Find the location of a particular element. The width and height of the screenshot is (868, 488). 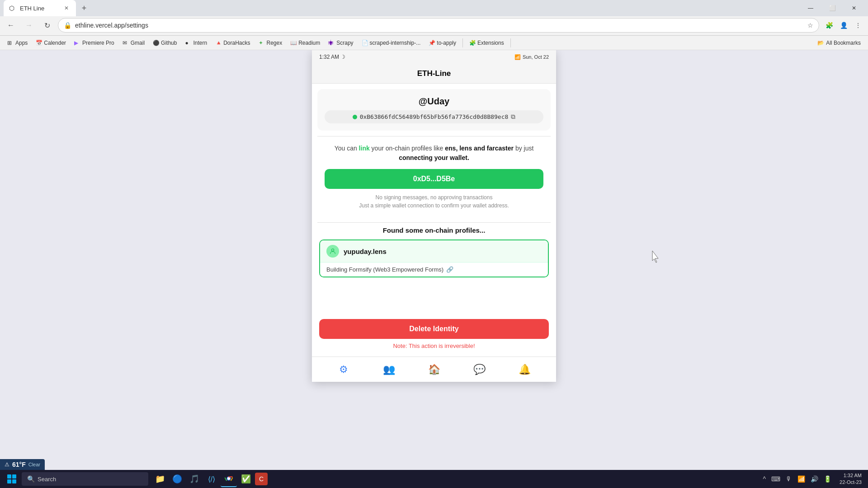

taskbar-vscode: ⟨/⟩ is located at coordinates (212, 479).